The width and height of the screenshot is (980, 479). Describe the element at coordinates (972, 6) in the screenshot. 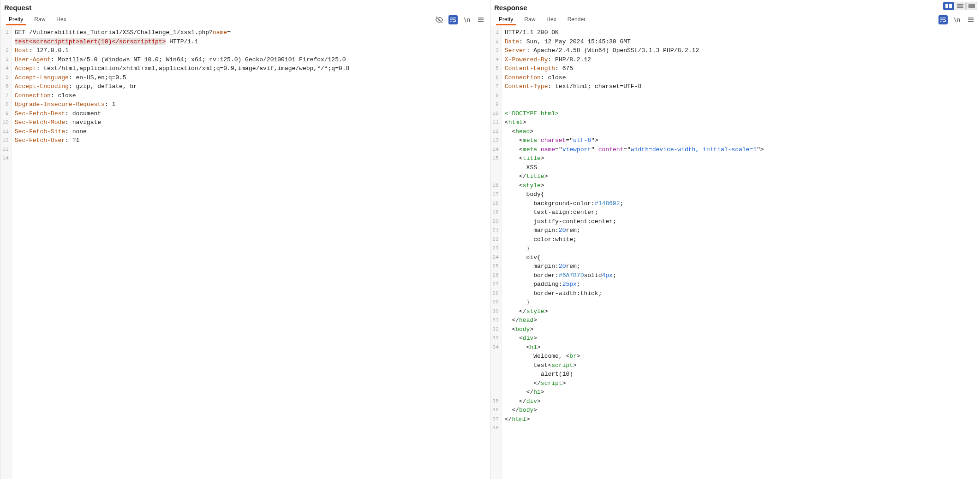

I see `layout-single-button` at that location.